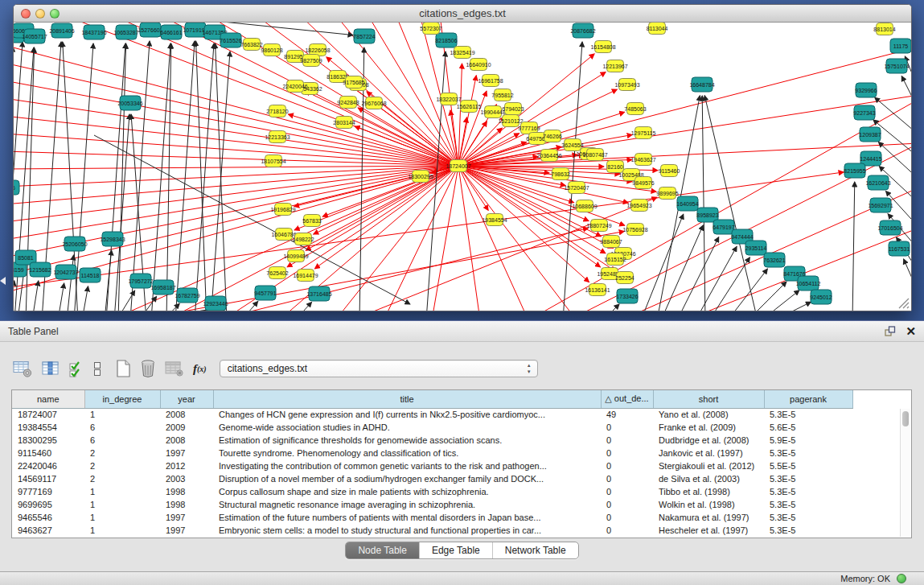 Image resolution: width=924 pixels, height=585 pixels. Describe the element at coordinates (864, 113) in the screenshot. I see `network-node: 9227343` at that location.